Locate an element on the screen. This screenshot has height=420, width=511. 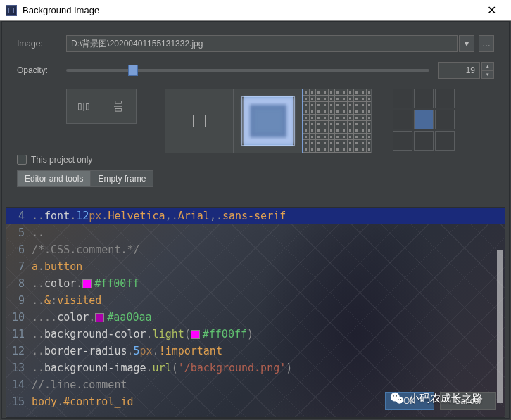
line-number: 10 is located at coordinates (19, 317).